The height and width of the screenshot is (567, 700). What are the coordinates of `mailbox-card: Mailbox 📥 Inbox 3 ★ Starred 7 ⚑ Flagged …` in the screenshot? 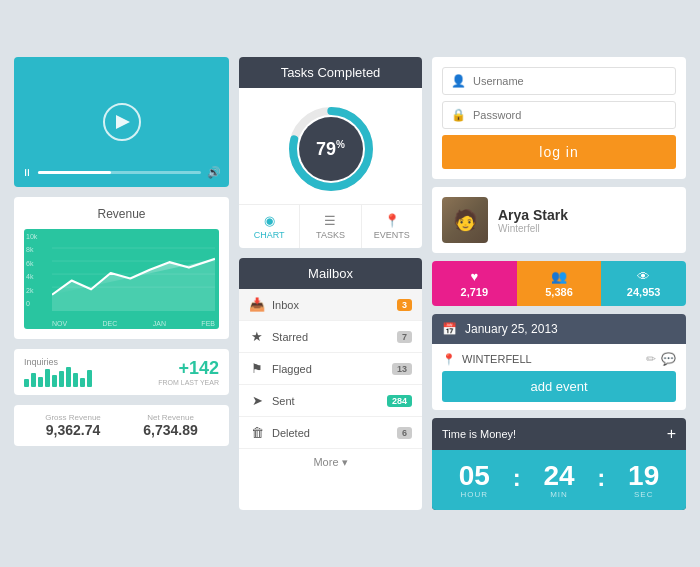 It's located at (330, 384).